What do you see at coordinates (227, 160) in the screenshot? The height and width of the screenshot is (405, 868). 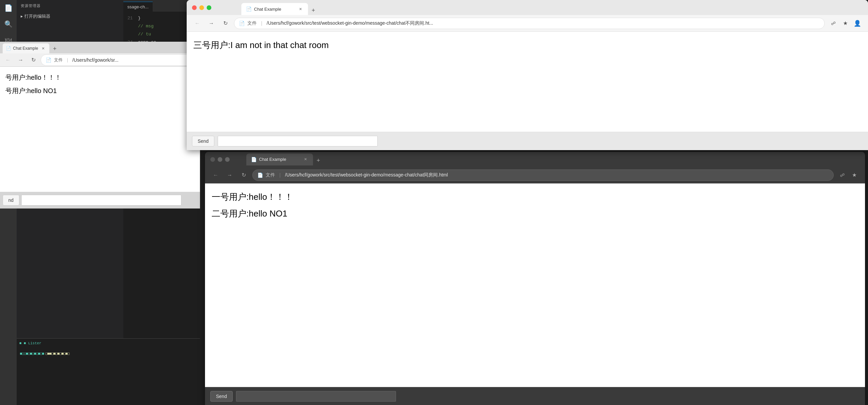 I see `traffic-light-green-bottom` at bounding box center [227, 160].